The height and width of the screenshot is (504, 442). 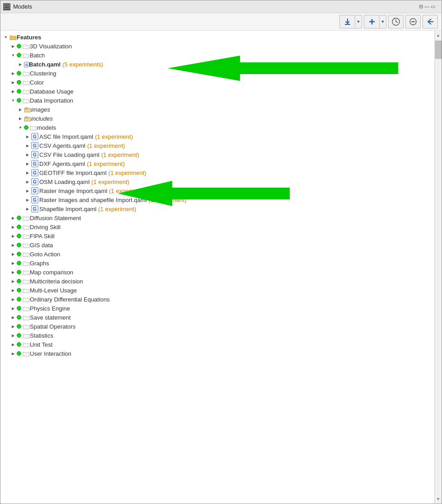 I want to click on graphs-icon, so click(x=24, y=263).